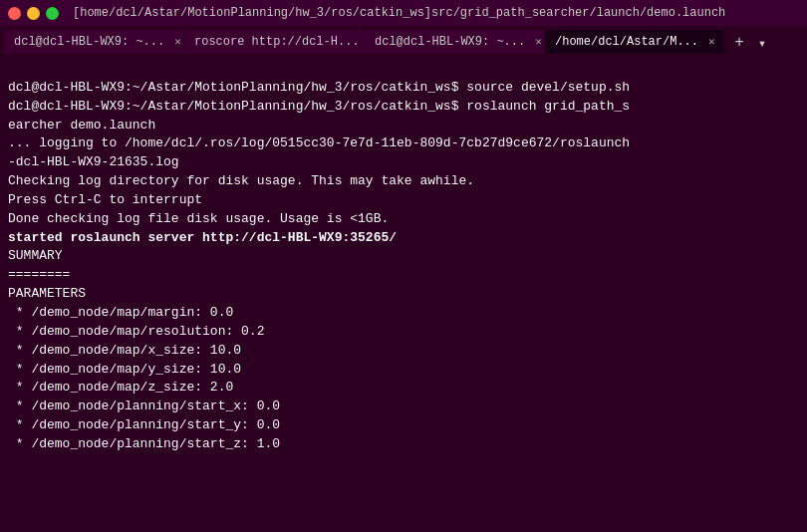  Describe the element at coordinates (404, 181) in the screenshot. I see `terminal-line: Checking log directory for disk usage. T…` at that location.